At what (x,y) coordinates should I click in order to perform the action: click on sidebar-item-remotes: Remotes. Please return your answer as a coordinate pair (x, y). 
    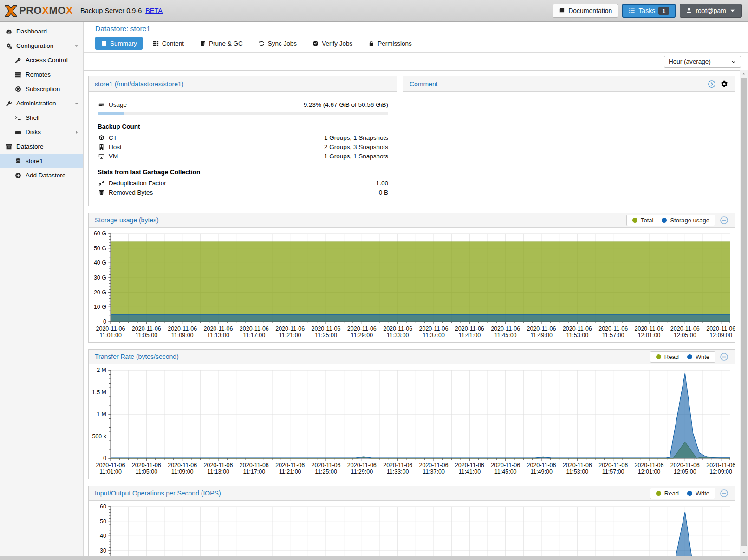
    Looking at the image, I should click on (42, 74).